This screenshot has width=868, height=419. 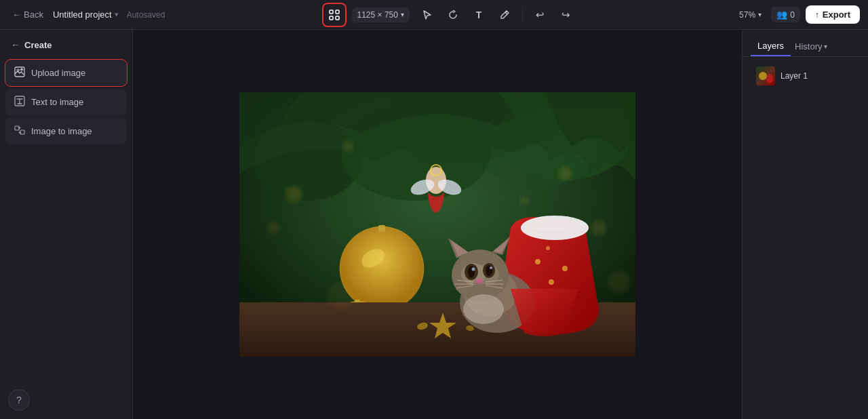 What do you see at coordinates (381, 15) in the screenshot?
I see `canvas-size-selector: 1125 × 750 ▾` at bounding box center [381, 15].